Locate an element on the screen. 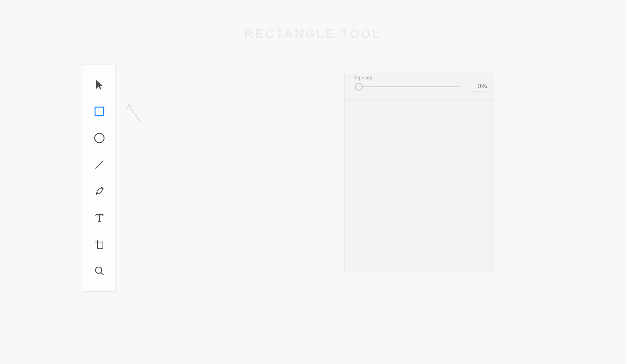 This screenshot has width=626, height=364. properties-panel: Opacity 0% is located at coordinates (419, 173).